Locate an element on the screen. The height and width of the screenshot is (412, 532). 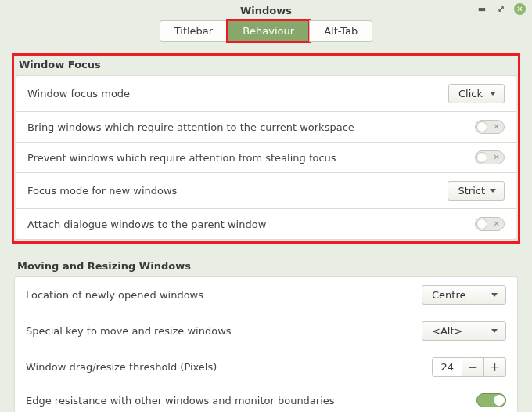
threshold-value: 24 is located at coordinates (448, 367).